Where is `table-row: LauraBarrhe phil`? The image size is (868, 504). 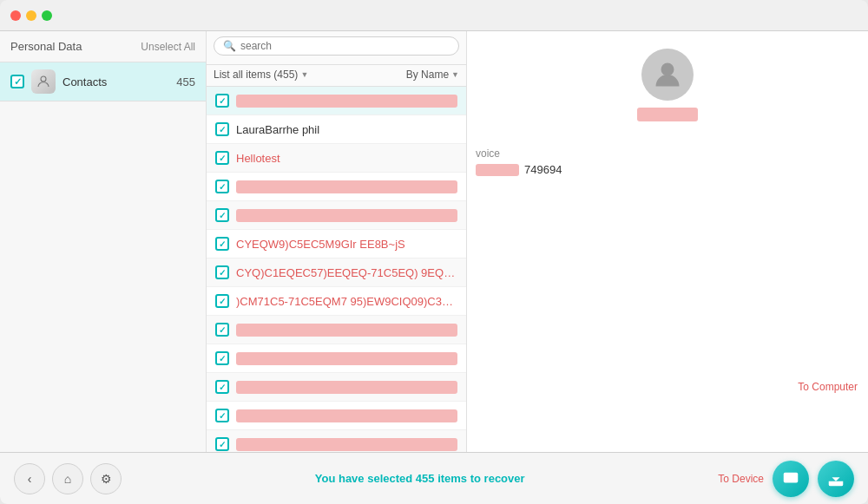 table-row: LauraBarrhe phil is located at coordinates (337, 130).